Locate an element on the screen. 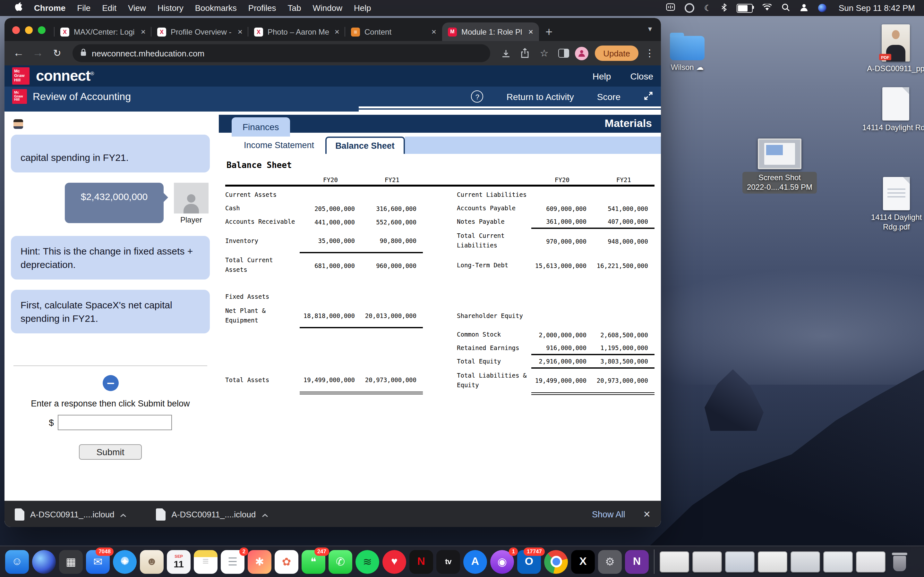 This screenshot has height=577, width=924. address-bar: newconnect.mheducation.com is located at coordinates (281, 53).